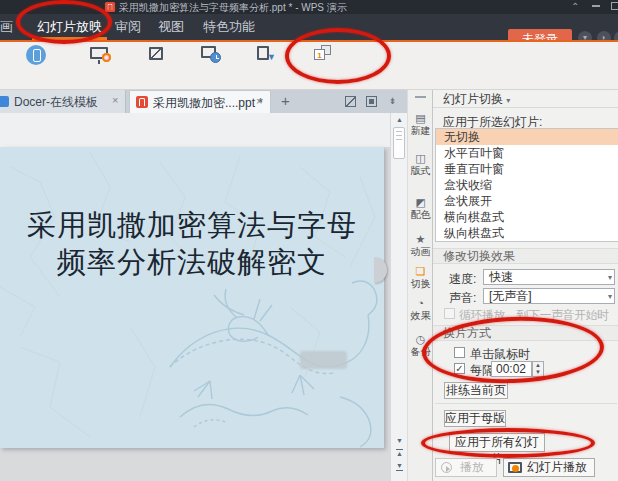 Image resolution: width=618 pixels, height=481 pixels. I want to click on slide-title: 采用凯撒加密算法与字母 频率分析法破解密文, so click(192, 244).